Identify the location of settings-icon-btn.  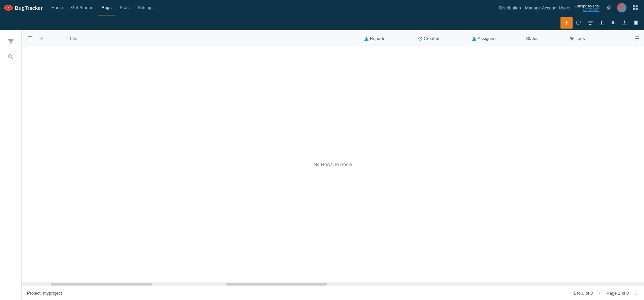
(608, 8).